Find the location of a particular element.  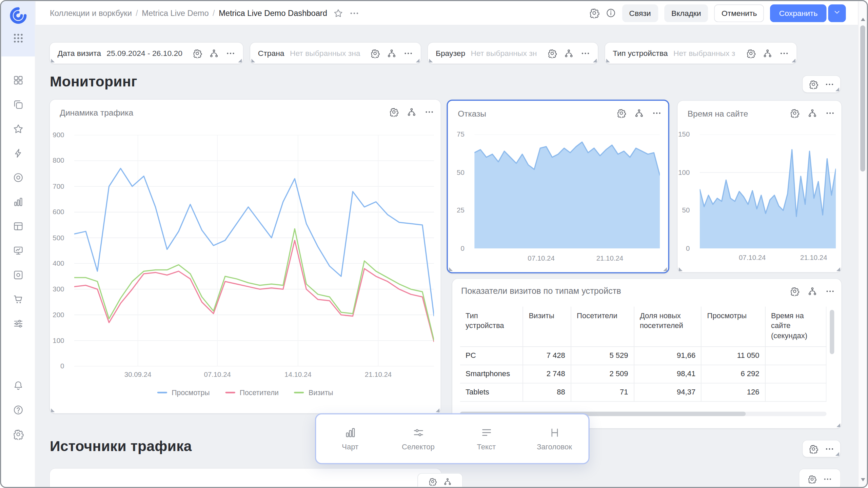

tabs-button: Вкладки is located at coordinates (686, 13).